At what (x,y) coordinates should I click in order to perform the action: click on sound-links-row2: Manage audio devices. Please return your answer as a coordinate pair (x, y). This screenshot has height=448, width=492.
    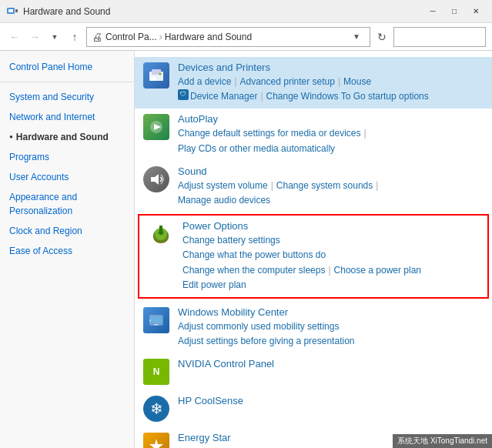
    Looking at the image, I should click on (331, 200).